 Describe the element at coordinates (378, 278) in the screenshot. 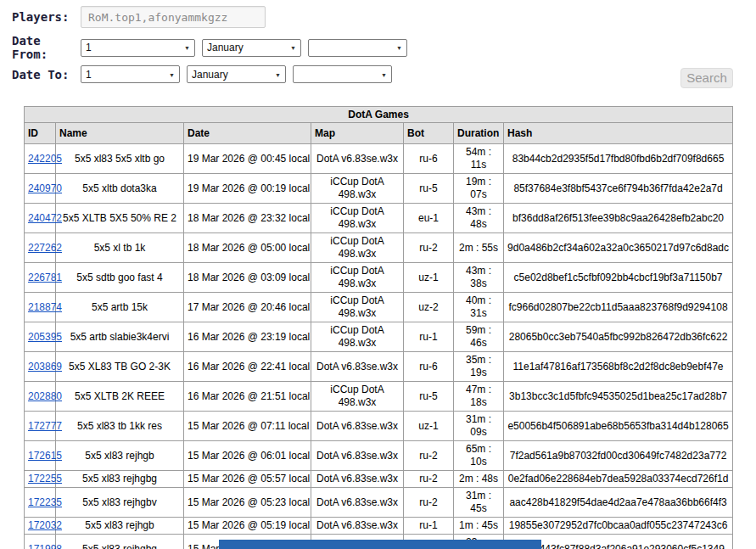

I see `game-row: 2267815x5 sdtb goo fast 418 Mar 2026 @ 0…` at that location.